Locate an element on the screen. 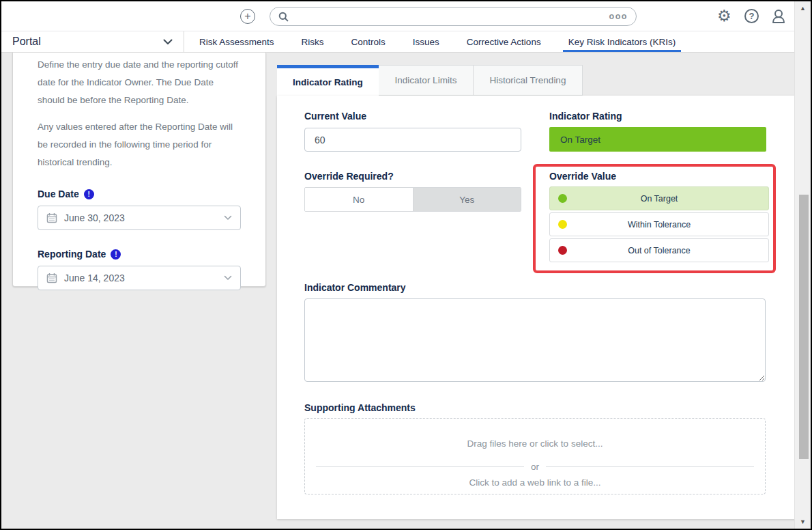 The height and width of the screenshot is (530, 812). detail-tabs: Indicator Rating Indicator Limits Histor… is located at coordinates (538, 81).